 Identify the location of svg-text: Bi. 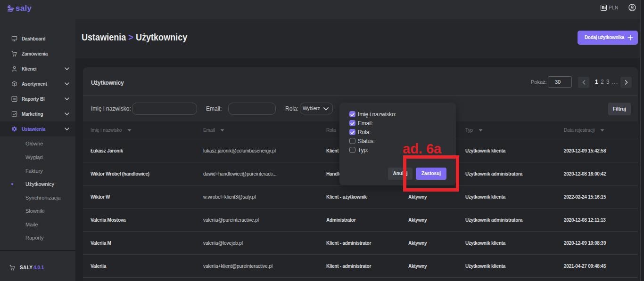
(14, 99).